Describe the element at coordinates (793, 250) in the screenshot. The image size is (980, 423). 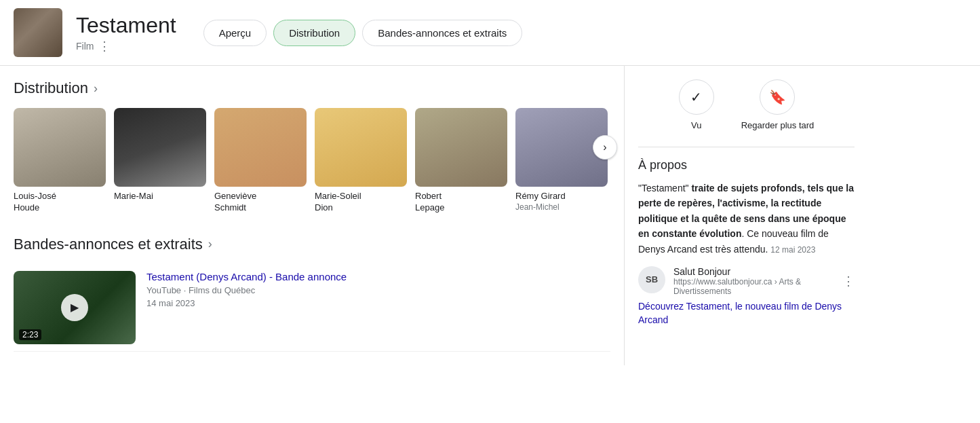
I see `about-date: 12 mai 2023` at that location.